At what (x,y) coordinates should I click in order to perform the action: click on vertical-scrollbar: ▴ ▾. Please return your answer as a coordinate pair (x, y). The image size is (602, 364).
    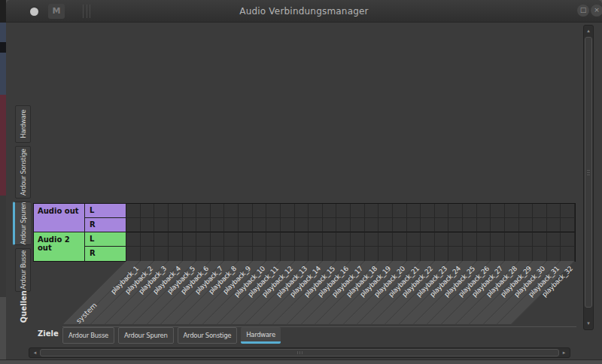
    Looking at the image, I should click on (588, 177).